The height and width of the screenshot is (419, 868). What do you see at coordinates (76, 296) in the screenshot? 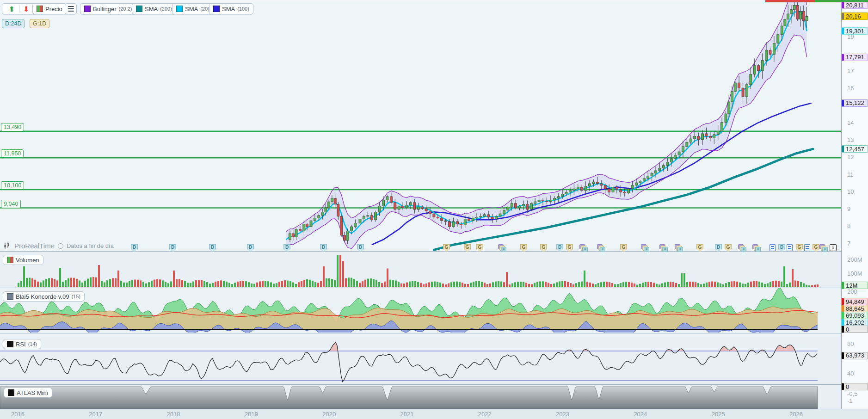
I see `koncorde-legend-param: (15)` at bounding box center [76, 296].